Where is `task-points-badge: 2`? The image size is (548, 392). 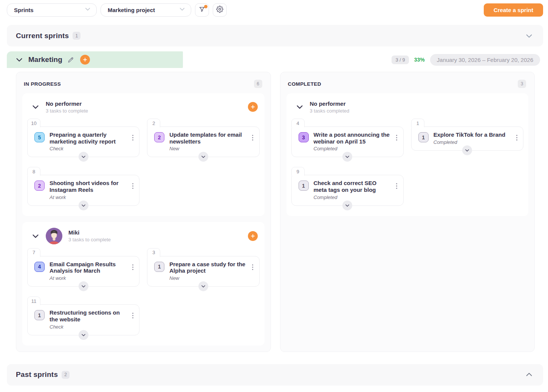 task-points-badge: 2 is located at coordinates (39, 186).